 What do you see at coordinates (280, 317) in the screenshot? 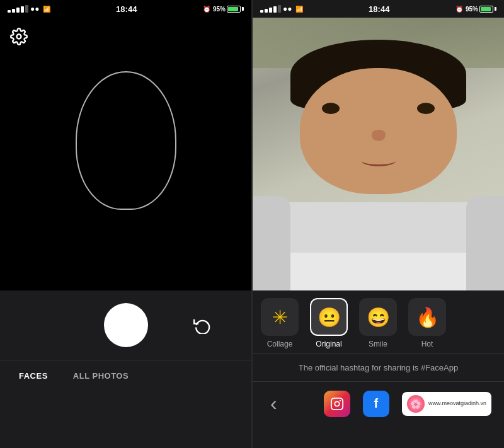
I see `collage-icon-box: ✳` at bounding box center [280, 317].